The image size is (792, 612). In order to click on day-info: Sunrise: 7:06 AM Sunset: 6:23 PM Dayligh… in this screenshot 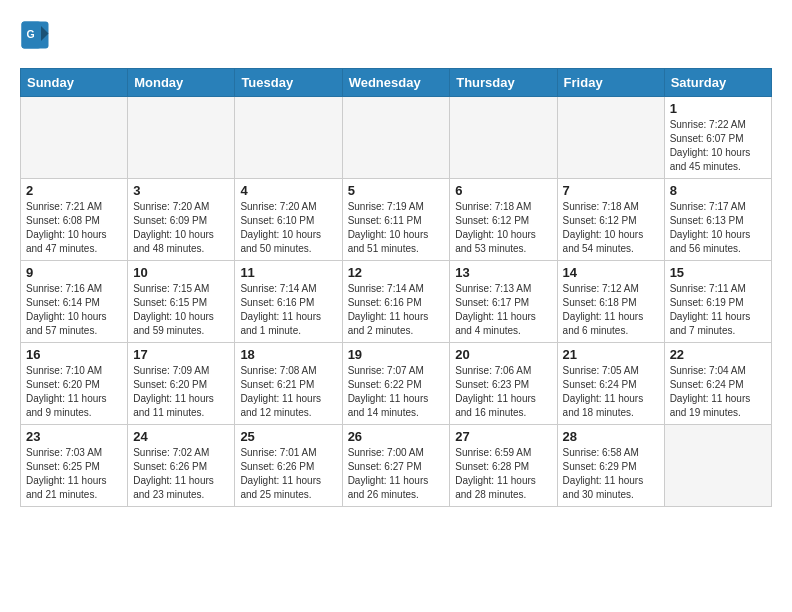, I will do `click(503, 392)`.